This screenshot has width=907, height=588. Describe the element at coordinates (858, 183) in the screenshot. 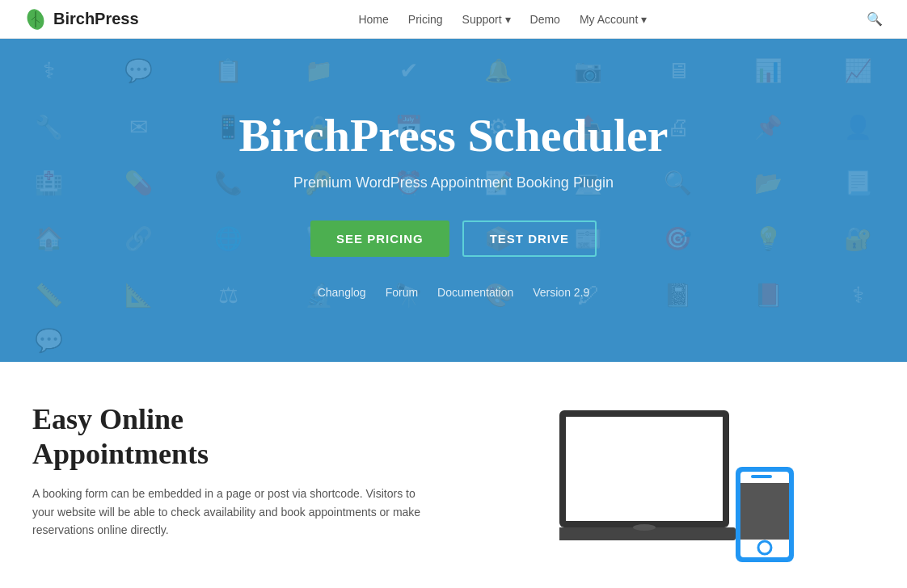

I see `bg-icon: 📃` at that location.